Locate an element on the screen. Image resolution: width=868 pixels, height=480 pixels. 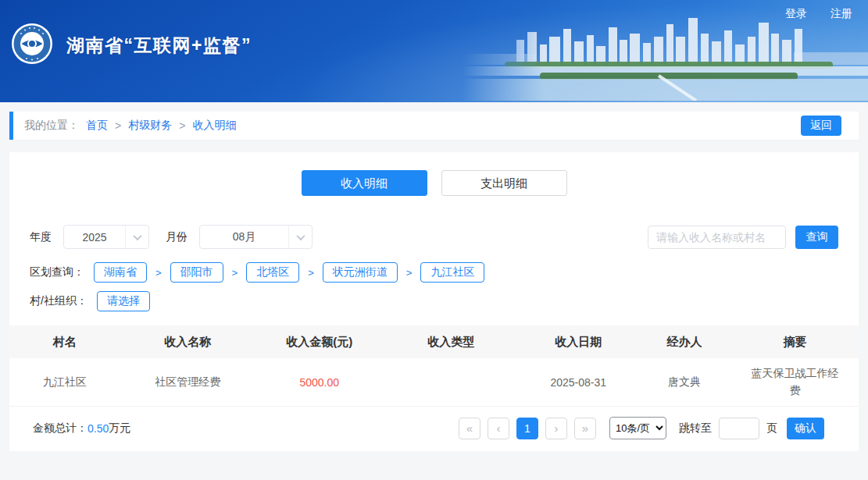
table-footer: 金额总计： 0.50 万元 « ‹ 1 › » 10条/页 跳转至 页 确认 is located at coordinates (428, 428).